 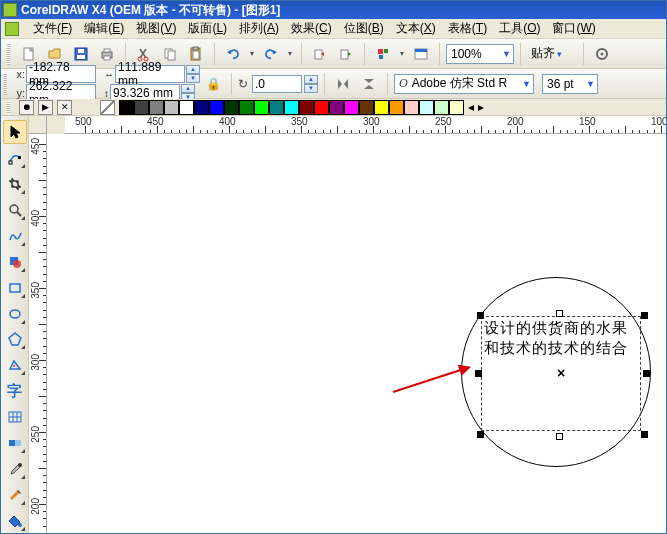 What do you see at coordinates (312, 28) in the screenshot?
I see `menu-effects: 效果(C)` at bounding box center [312, 28].